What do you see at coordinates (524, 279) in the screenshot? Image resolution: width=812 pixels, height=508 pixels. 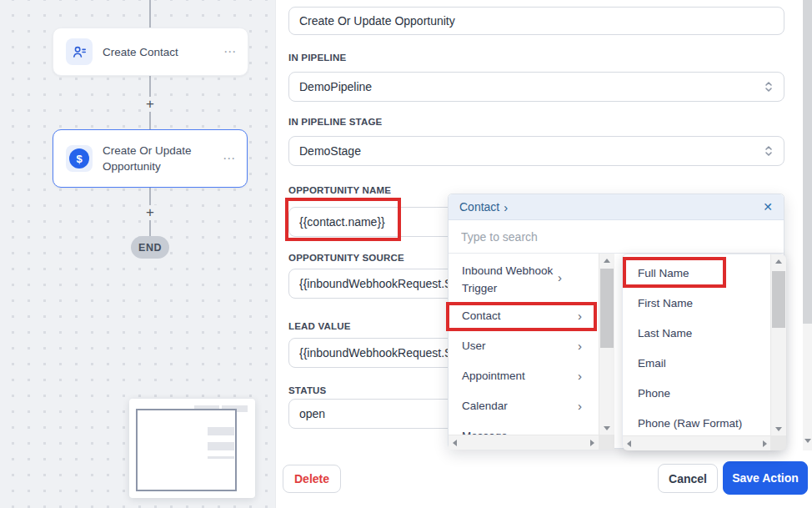 I see `category-item-inbound-webhook-trigger: Inbound Webhook Trigger ›` at bounding box center [524, 279].